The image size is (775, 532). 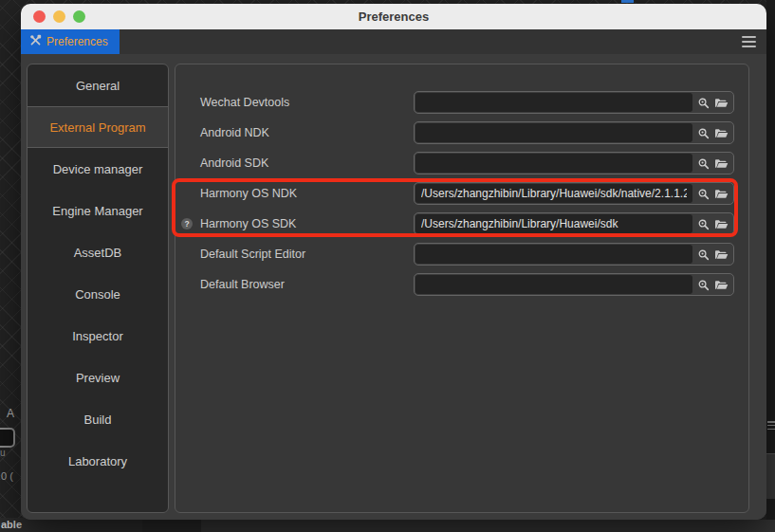 I want to click on traffic-lights, so click(x=59, y=17).